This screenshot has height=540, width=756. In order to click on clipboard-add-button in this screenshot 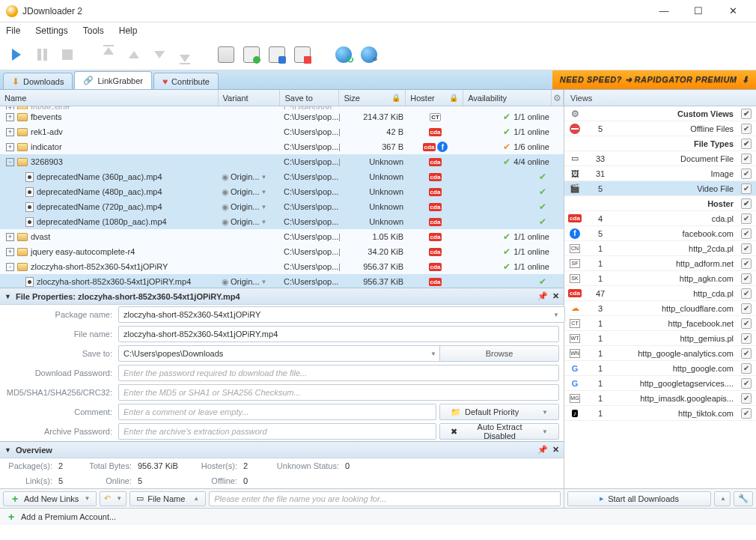, I will do `click(252, 55)`.